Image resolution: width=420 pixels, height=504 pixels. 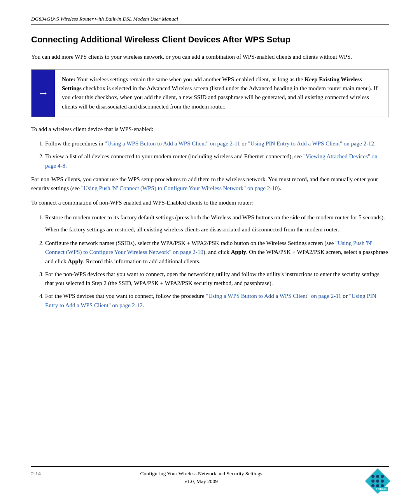 I want to click on combo-step2-mid: ). and click, so click(x=217, y=252).